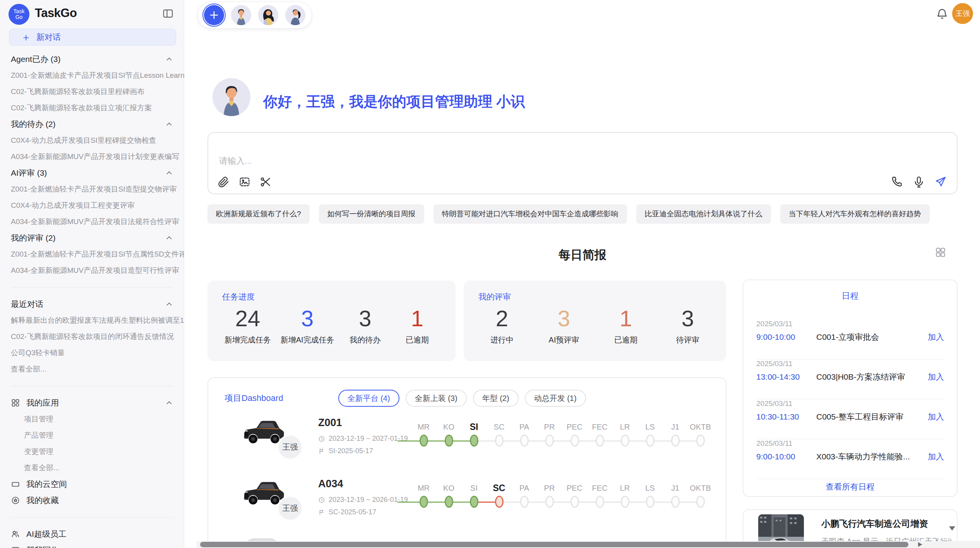 Image resolution: width=980 pixels, height=548 pixels. Describe the element at coordinates (941, 252) in the screenshot. I see `layout-grid-icon` at that location.